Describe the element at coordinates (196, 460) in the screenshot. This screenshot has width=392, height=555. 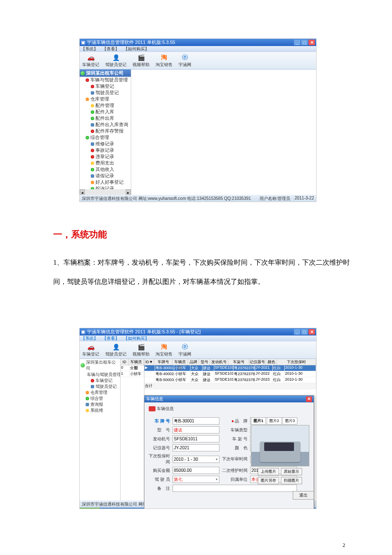
I see `field-insurance: 2010 - 1 - 30` at that location.